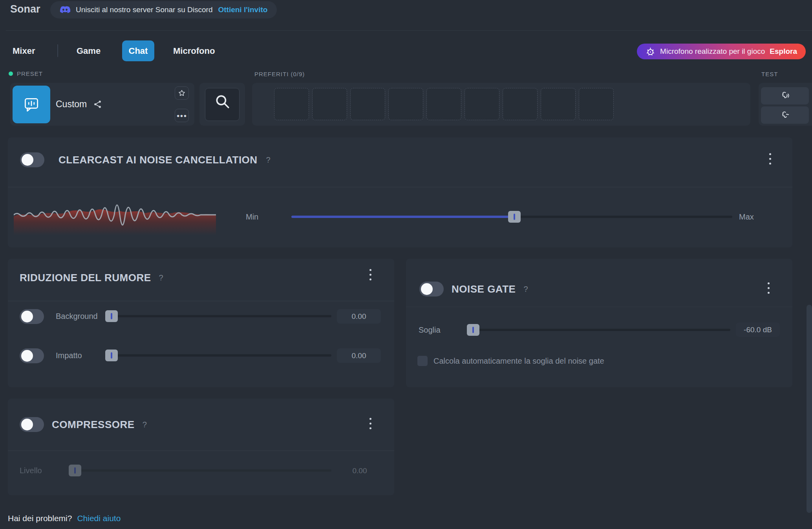  What do you see at coordinates (31, 104) in the screenshot?
I see `preset-tile` at bounding box center [31, 104].